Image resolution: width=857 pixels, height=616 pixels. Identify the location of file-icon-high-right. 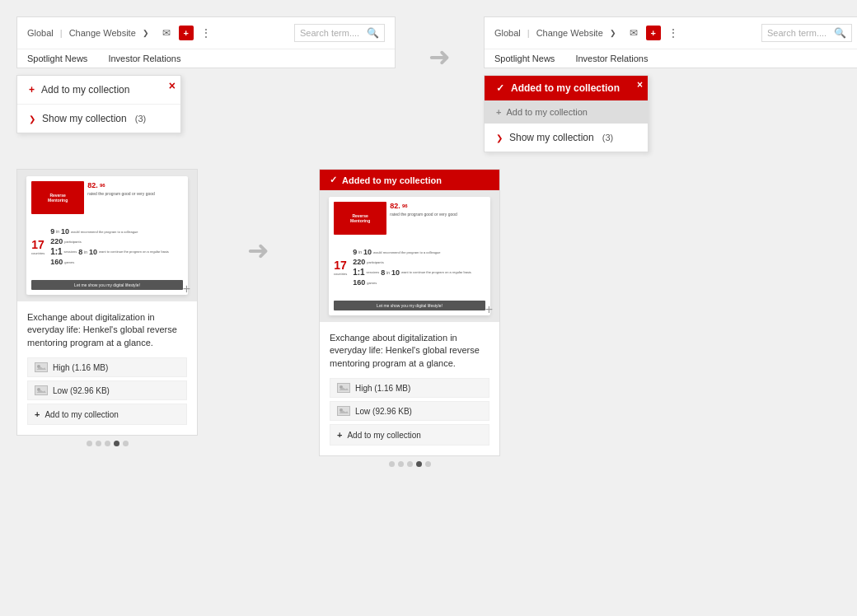
(344, 388).